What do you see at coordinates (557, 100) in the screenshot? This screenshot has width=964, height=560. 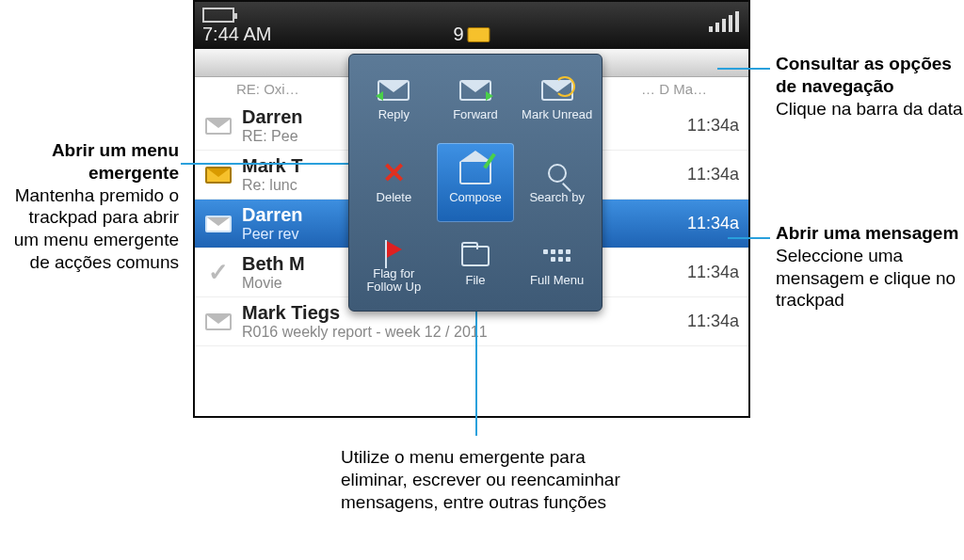 I see `popup-mark-unread: Mark Unread` at bounding box center [557, 100].